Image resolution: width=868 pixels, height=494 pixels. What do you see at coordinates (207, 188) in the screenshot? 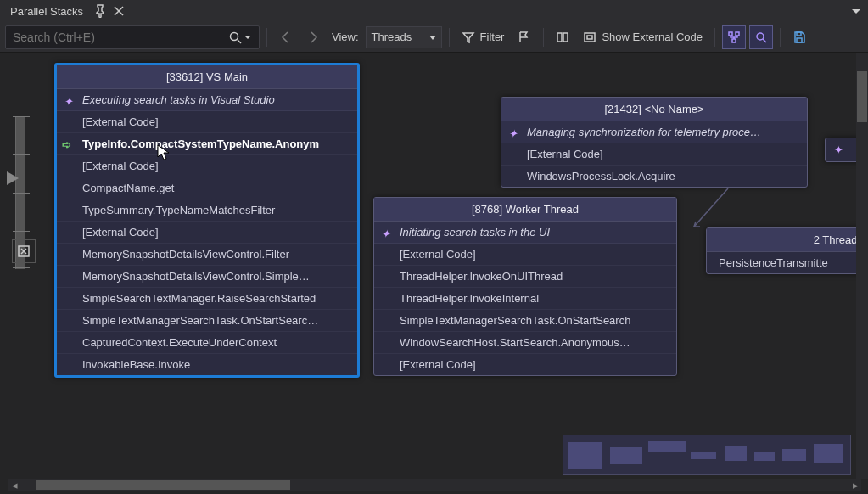
I see `stack-frame: CompactName.get` at bounding box center [207, 188].